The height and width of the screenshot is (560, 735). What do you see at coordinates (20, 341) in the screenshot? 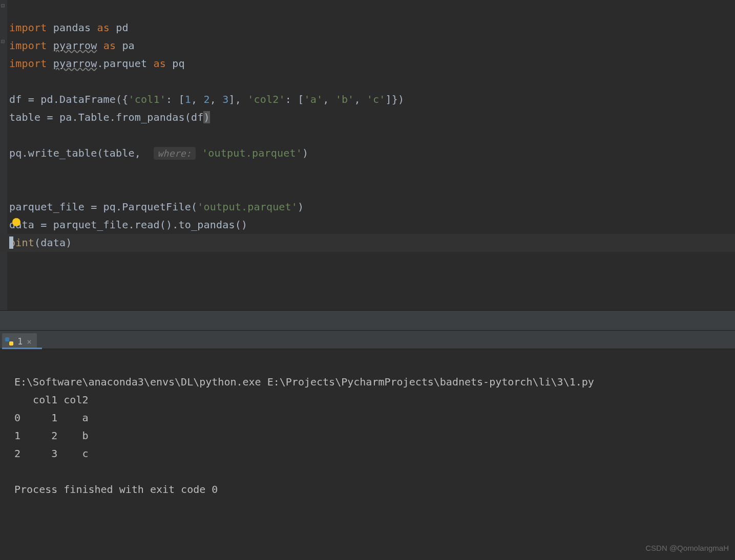
I see `tab-label: 1` at bounding box center [20, 341].